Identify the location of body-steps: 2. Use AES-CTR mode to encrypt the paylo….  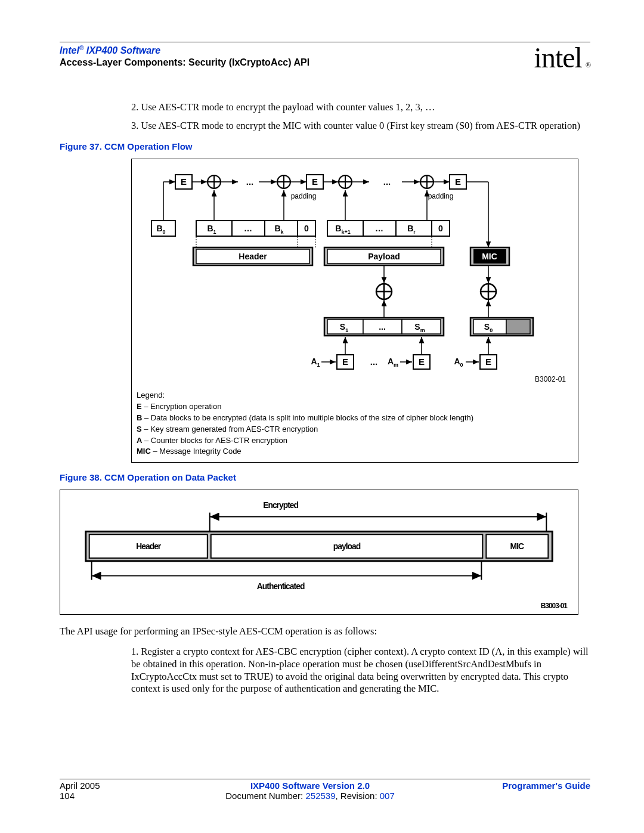
(361, 117).